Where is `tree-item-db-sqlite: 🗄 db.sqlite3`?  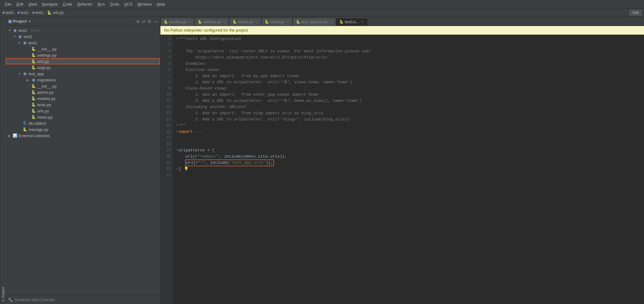
tree-item-db-sqlite: 🗄 db.sqlite3 is located at coordinates (83, 123).